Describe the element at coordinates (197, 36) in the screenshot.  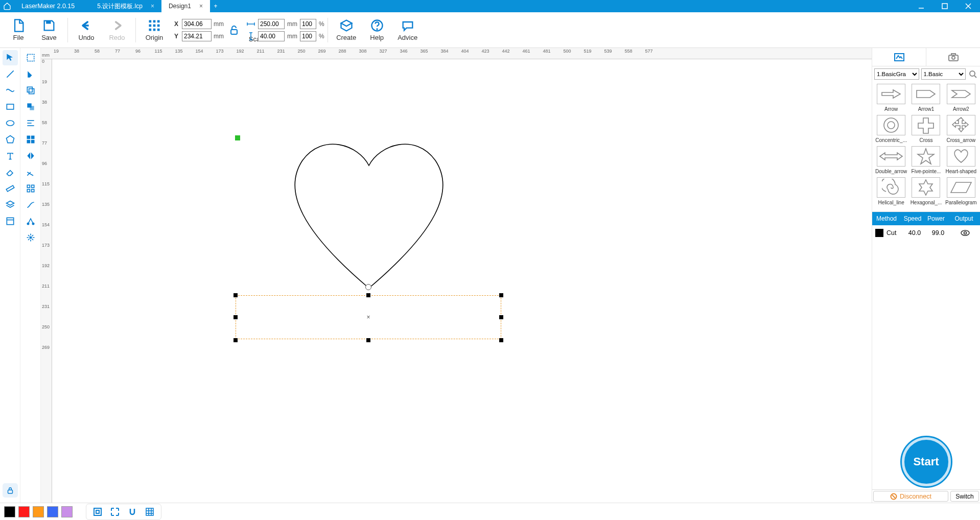
I see `y-input` at that location.